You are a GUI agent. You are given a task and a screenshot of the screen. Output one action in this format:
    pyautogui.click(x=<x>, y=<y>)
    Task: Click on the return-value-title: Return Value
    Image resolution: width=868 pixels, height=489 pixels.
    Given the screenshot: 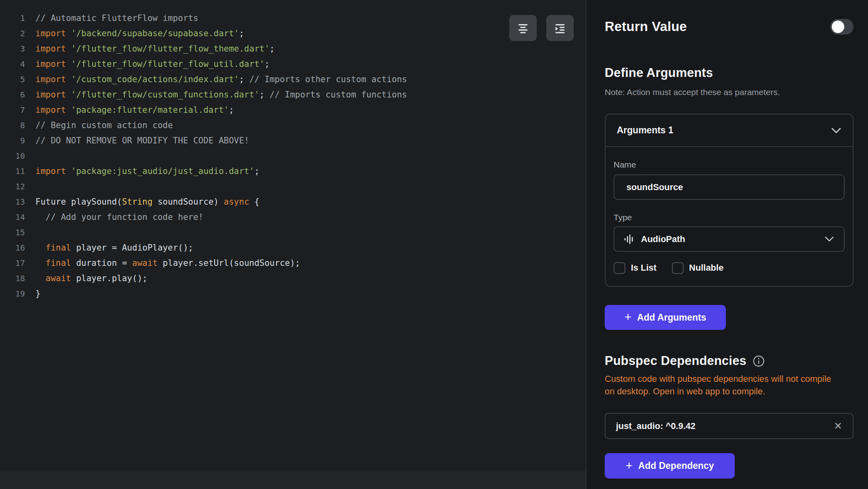 What is the action you would take?
    pyautogui.click(x=646, y=27)
    